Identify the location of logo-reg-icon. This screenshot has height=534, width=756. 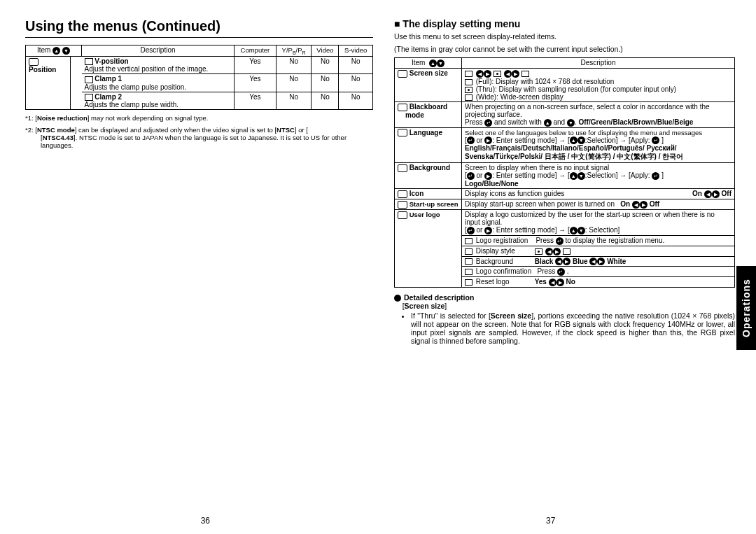
(469, 241).